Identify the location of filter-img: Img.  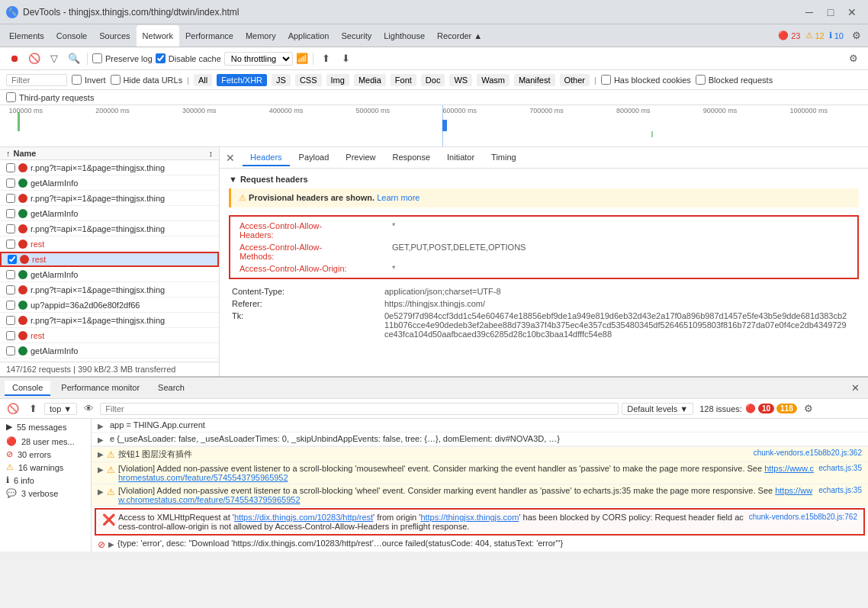
(338, 80).